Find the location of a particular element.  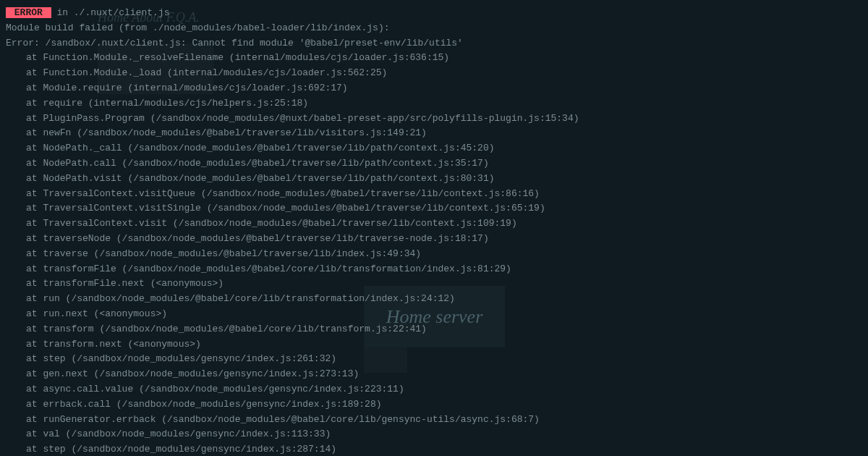

stack-frame: at traverse (/sandbox/node_modules/@babe… is located at coordinates (434, 255).